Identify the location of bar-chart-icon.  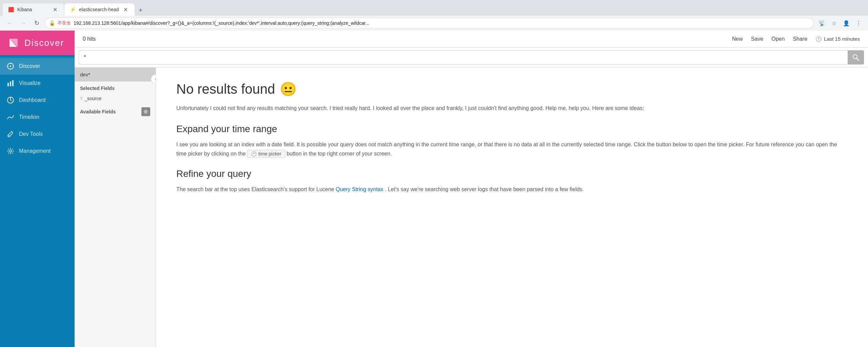
(11, 83).